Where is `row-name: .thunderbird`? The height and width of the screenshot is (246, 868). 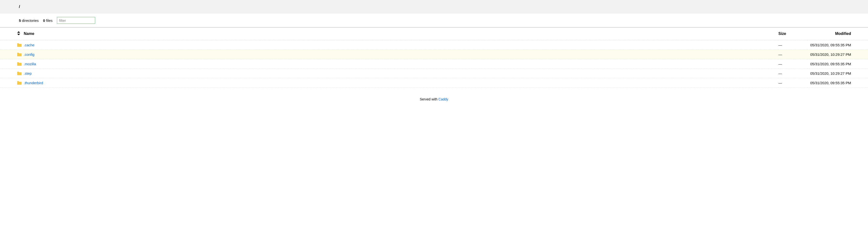
row-name: .thunderbird is located at coordinates (401, 83).